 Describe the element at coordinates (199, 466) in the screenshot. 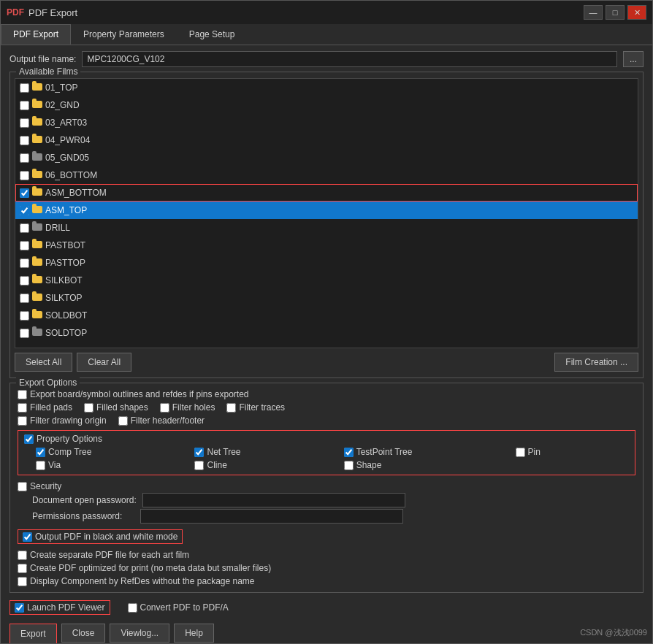

I see `cline-checkbox` at that location.